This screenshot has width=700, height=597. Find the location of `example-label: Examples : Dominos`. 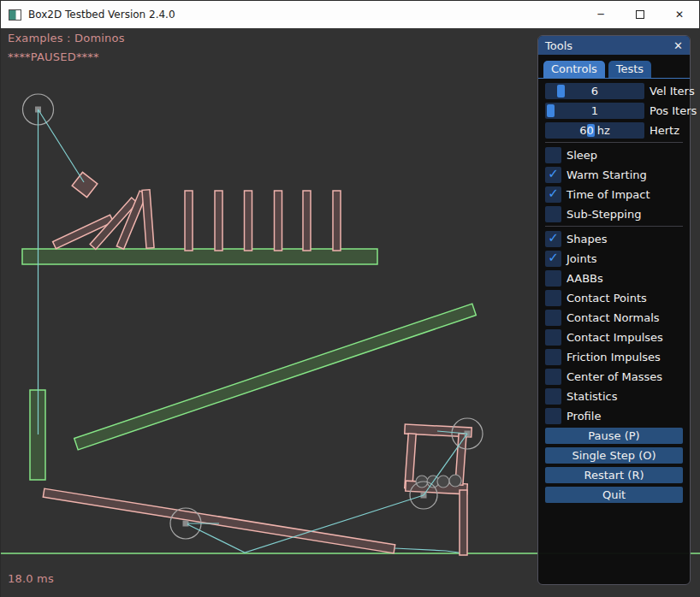

example-label: Examples : Dominos is located at coordinates (67, 38).